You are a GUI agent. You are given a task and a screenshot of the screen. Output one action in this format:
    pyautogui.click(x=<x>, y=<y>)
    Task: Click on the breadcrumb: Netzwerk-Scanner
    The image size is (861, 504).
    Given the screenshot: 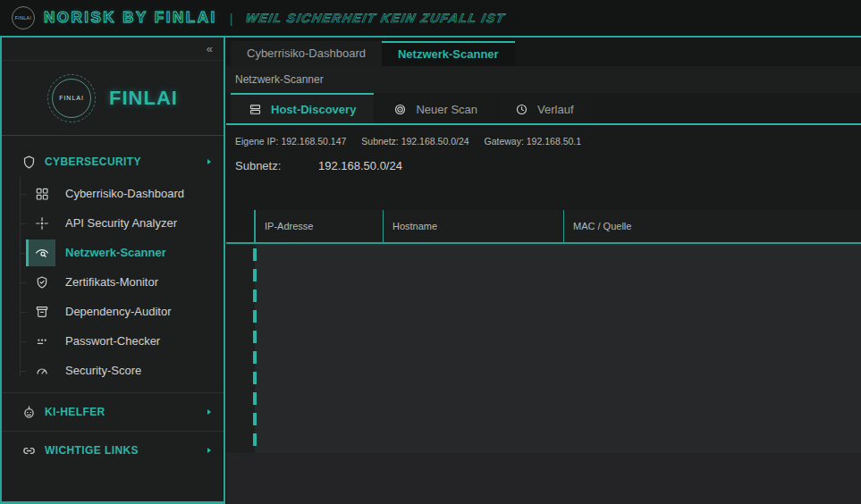 What is the action you would take?
    pyautogui.click(x=279, y=80)
    